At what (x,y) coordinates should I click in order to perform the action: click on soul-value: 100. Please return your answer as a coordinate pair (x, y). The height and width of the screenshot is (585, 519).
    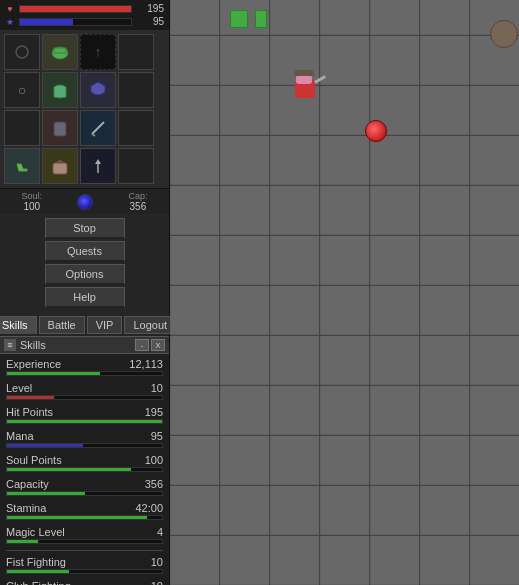
    Looking at the image, I should click on (32, 206).